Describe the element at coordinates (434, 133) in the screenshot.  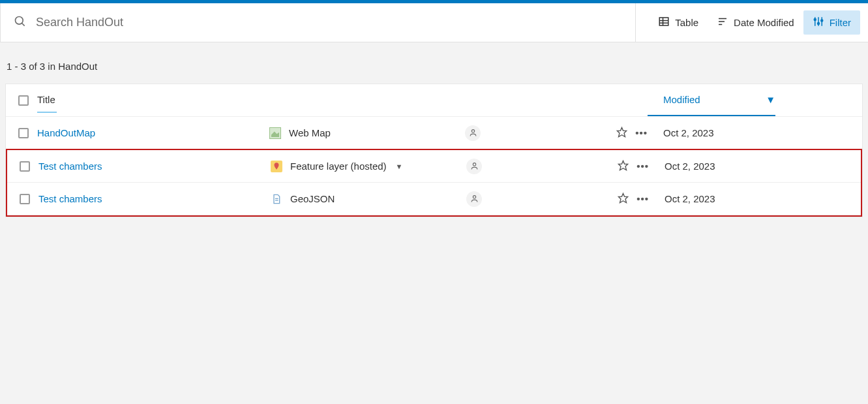
I see `table-row: HandOutMapWeb Map•••Oct 2, 2023` at that location.